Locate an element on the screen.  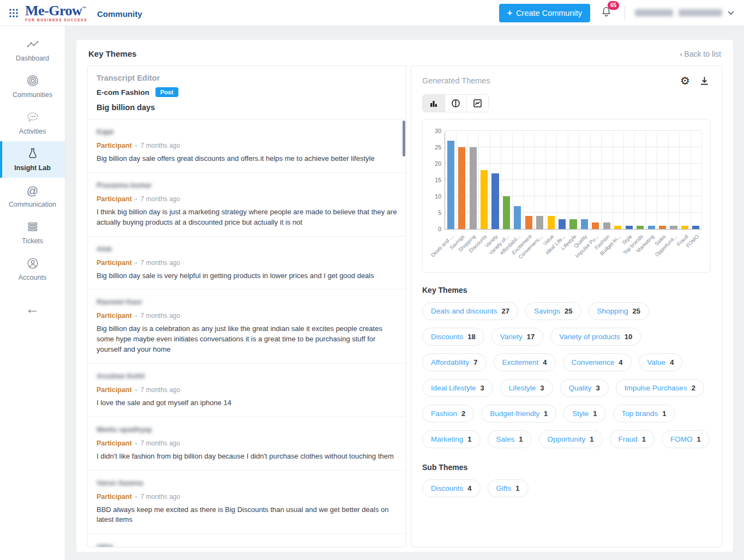
sidebar-item-tickets: Tickets is located at coordinates (33, 232).